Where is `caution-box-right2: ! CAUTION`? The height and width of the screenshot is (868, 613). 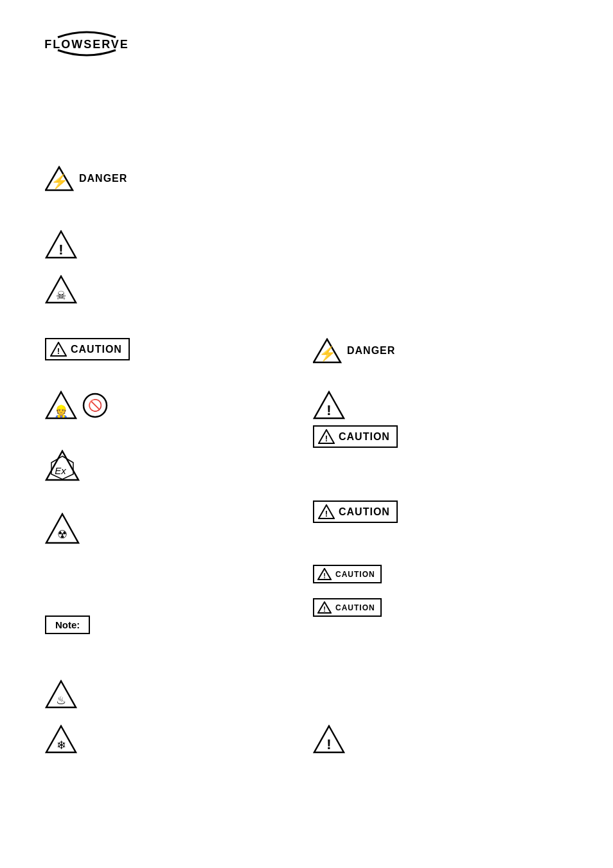
caution-box-right2: ! CAUTION is located at coordinates (355, 511).